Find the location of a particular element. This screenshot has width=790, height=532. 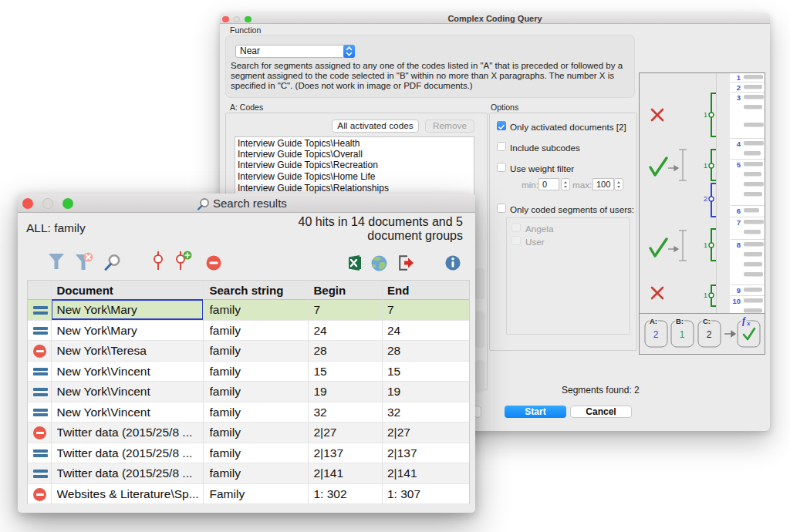

svg-text: 8 is located at coordinates (739, 245).